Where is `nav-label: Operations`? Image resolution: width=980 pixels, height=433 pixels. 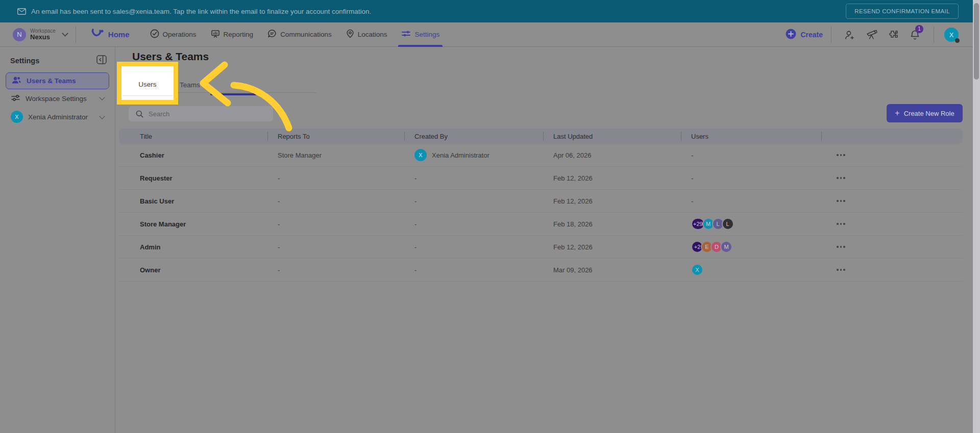
nav-label: Operations is located at coordinates (180, 35).